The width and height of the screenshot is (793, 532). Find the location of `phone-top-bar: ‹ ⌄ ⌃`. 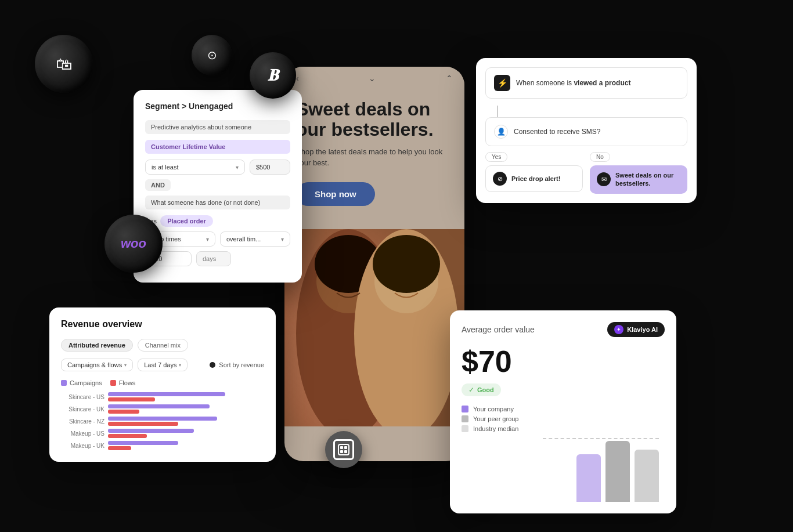

phone-top-bar: ‹ ⌄ ⌃ is located at coordinates (374, 77).